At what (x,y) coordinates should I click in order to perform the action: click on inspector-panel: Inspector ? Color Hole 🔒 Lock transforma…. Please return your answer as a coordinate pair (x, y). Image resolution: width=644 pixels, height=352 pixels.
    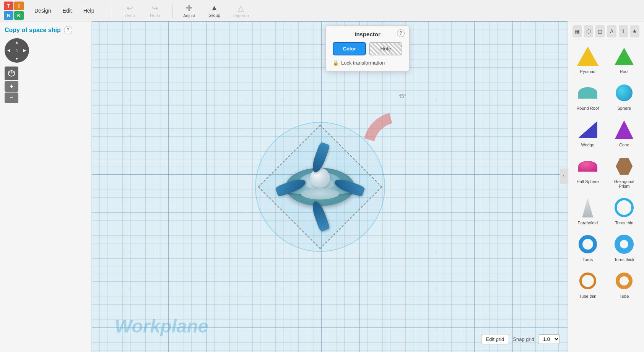
    Looking at the image, I should click on (368, 48).